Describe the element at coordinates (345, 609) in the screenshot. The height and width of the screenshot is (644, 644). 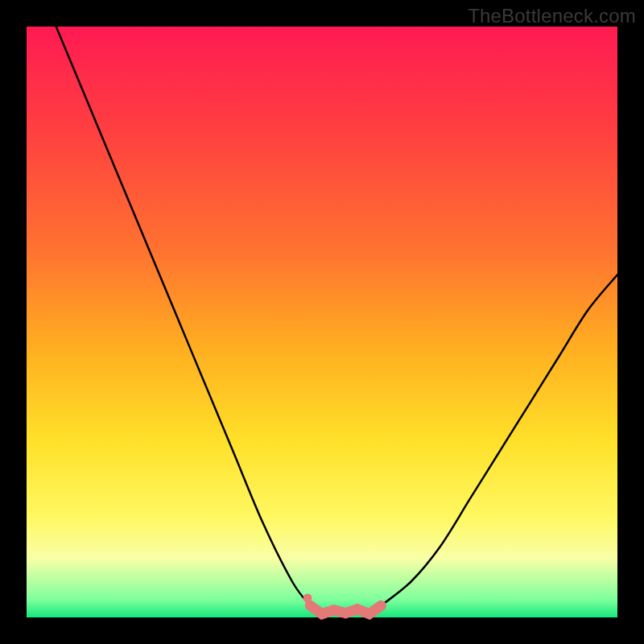
I see `valley-highlight-curve` at that location.